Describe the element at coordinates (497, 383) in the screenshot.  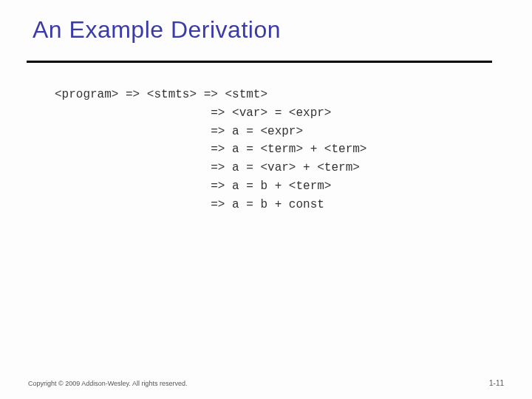
I see `page-number: 1-11` at that location.